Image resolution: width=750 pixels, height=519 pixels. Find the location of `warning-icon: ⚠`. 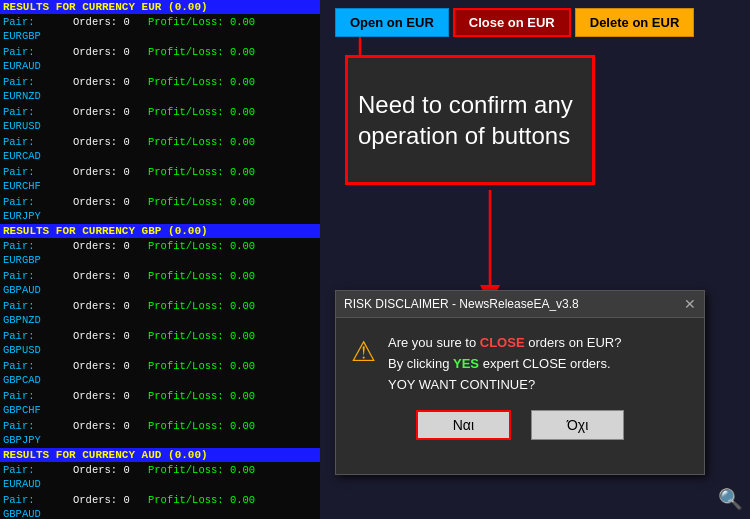

warning-icon: ⚠ is located at coordinates (364, 352).